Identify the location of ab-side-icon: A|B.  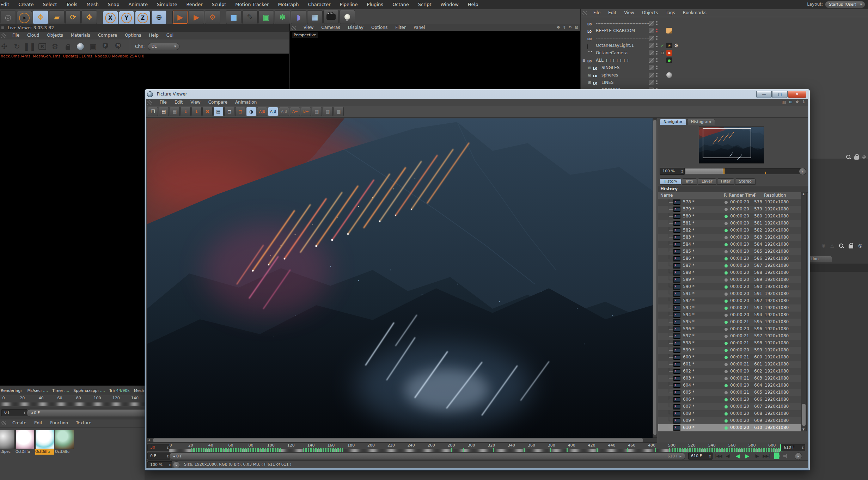
(262, 111).